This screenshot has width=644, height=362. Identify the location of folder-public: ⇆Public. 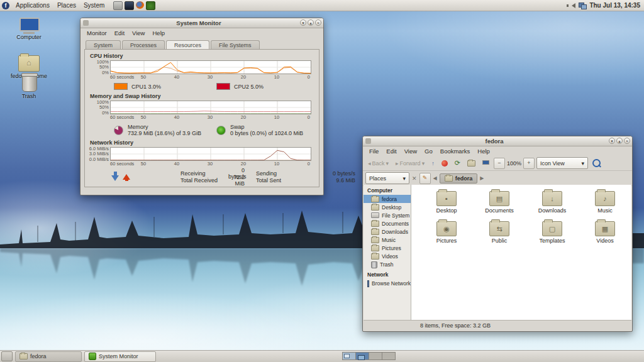
(499, 235).